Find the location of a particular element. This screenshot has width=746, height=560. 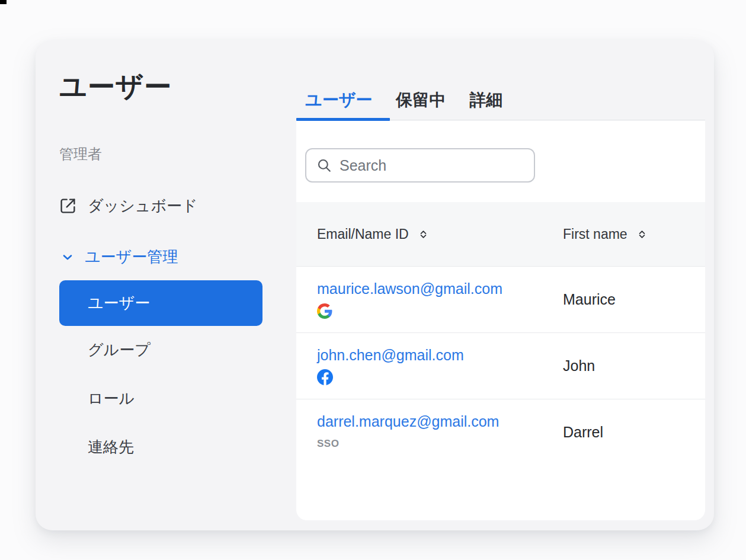

sidebar-section-label: 管理者 is located at coordinates (81, 154).